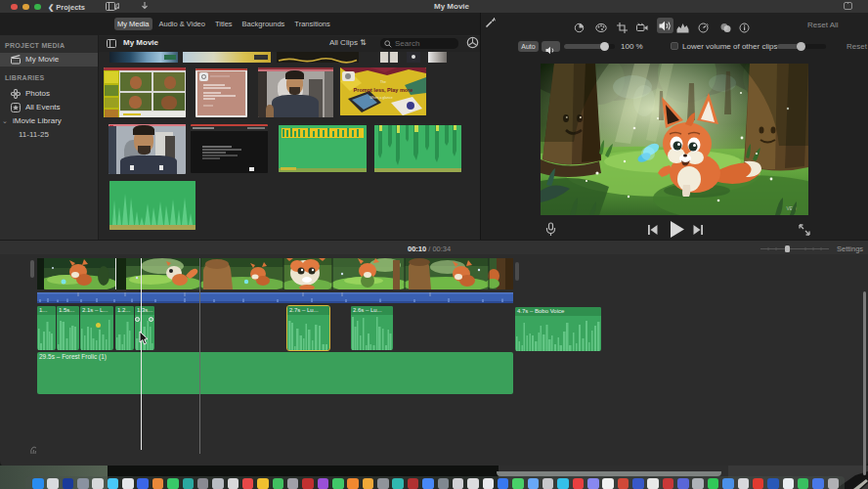 This screenshot has height=489, width=868. What do you see at coordinates (383, 90) in the screenshot?
I see `svg-text: Prompt less, Play more` at bounding box center [383, 90].